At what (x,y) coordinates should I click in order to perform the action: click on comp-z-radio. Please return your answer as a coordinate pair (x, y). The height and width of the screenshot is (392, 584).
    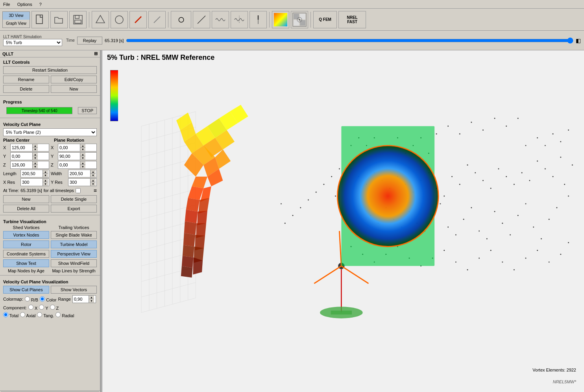
    Looking at the image, I should click on (53, 307).